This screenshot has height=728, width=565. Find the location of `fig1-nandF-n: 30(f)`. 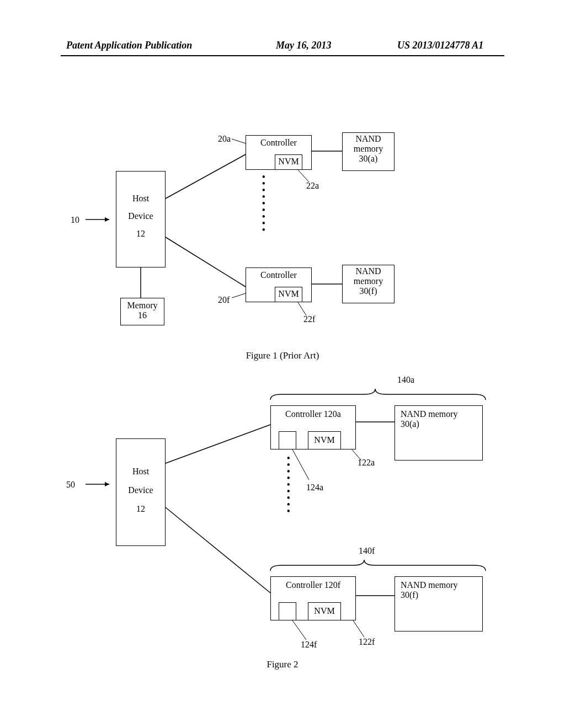

fig1-nandF-n: 30(f) is located at coordinates (369, 291).